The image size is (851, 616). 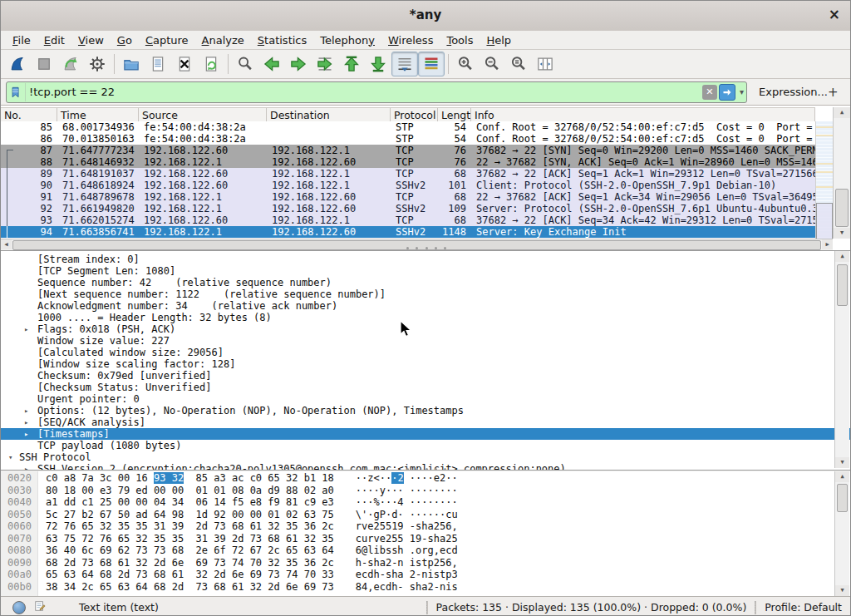 I want to click on auto-scroll-button, so click(x=405, y=64).